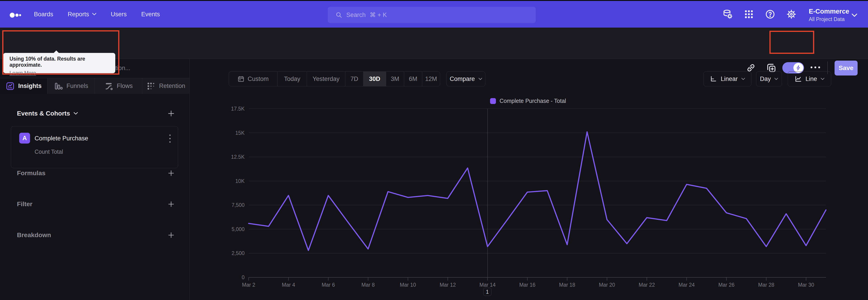  What do you see at coordinates (238, 205) in the screenshot?
I see `y-axis-label: 7,500` at bounding box center [238, 205].